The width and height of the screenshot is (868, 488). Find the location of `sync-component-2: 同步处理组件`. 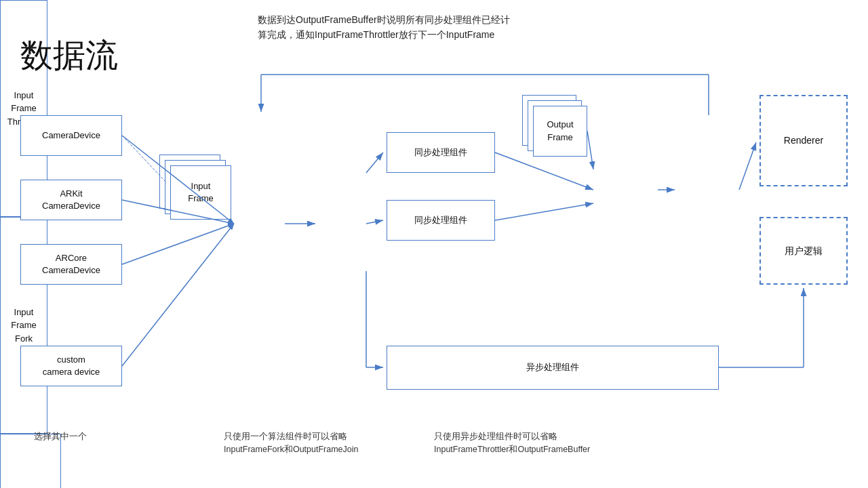

sync-component-2: 同步处理组件 is located at coordinates (441, 220).